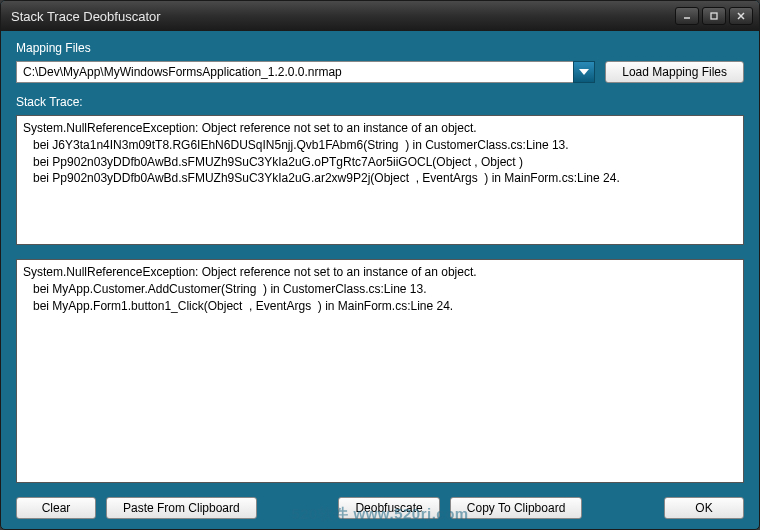 The image size is (760, 530). What do you see at coordinates (741, 16) in the screenshot?
I see `close-icon` at bounding box center [741, 16].